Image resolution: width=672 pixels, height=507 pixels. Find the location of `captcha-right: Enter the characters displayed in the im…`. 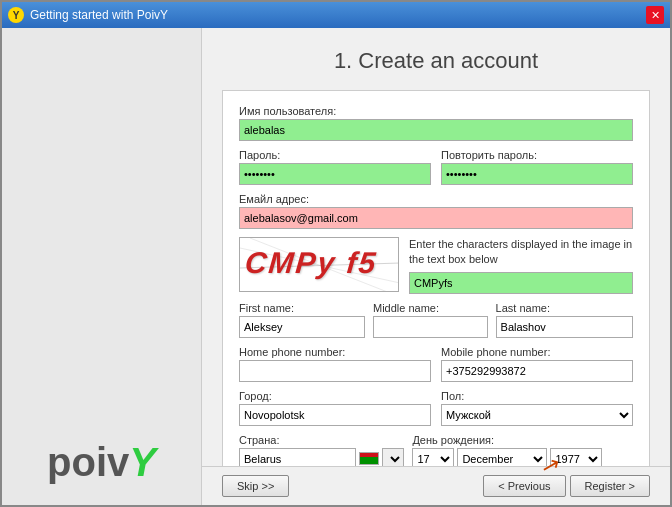

captcha-right: Enter the characters displayed in the im… is located at coordinates (521, 266).